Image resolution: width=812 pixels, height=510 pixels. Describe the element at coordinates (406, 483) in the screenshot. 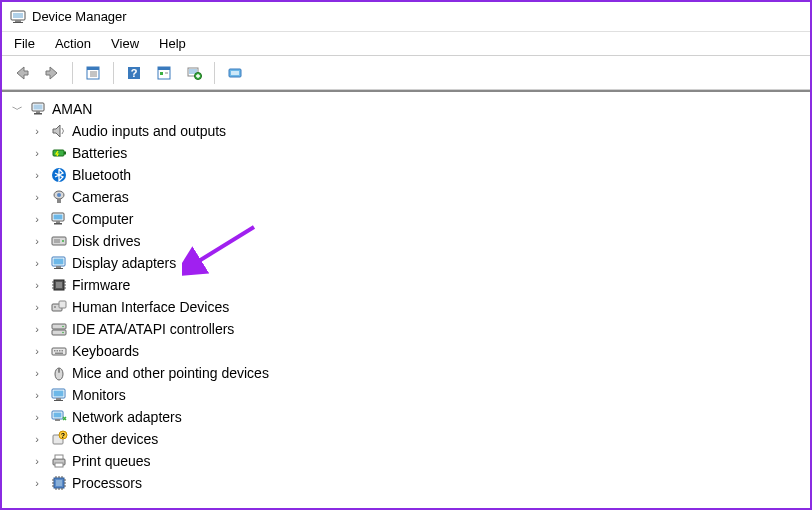

I see `tree-node-processors: › Processors` at that location.